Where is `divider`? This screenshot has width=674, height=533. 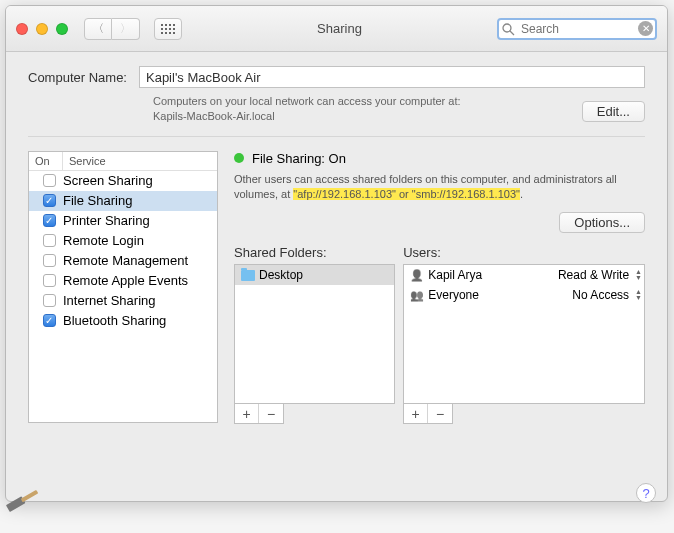 divider is located at coordinates (336, 136).